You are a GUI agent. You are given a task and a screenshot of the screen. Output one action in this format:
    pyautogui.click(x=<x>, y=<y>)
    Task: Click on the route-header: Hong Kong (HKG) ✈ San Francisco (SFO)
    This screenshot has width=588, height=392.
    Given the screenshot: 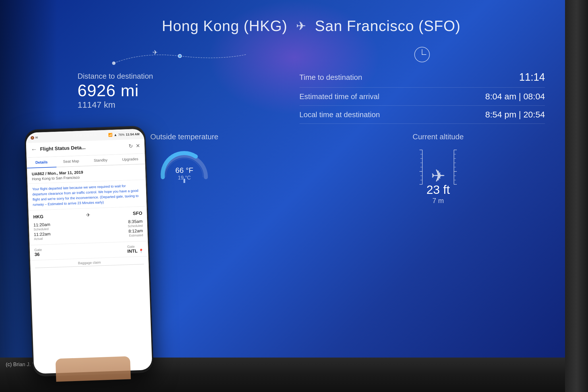 What is the action you would take?
    pyautogui.click(x=311, y=26)
    